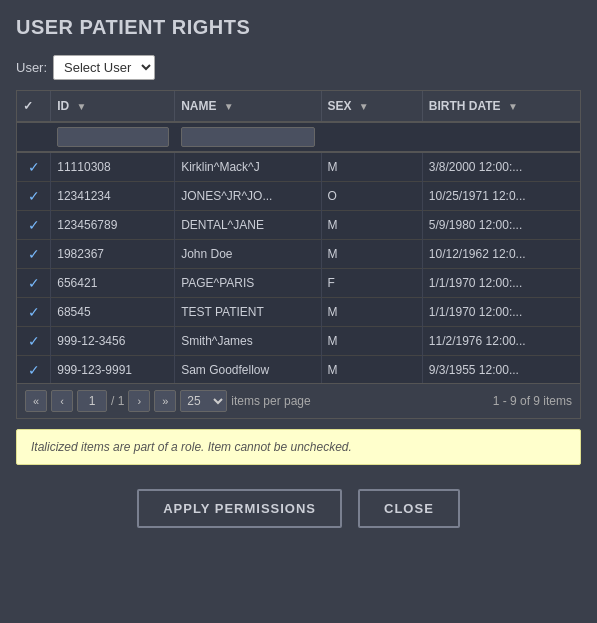 The image size is (597, 623). Describe the element at coordinates (501, 168) in the screenshot. I see `row-birth-date: 3/8/2000 12:00:...` at that location.